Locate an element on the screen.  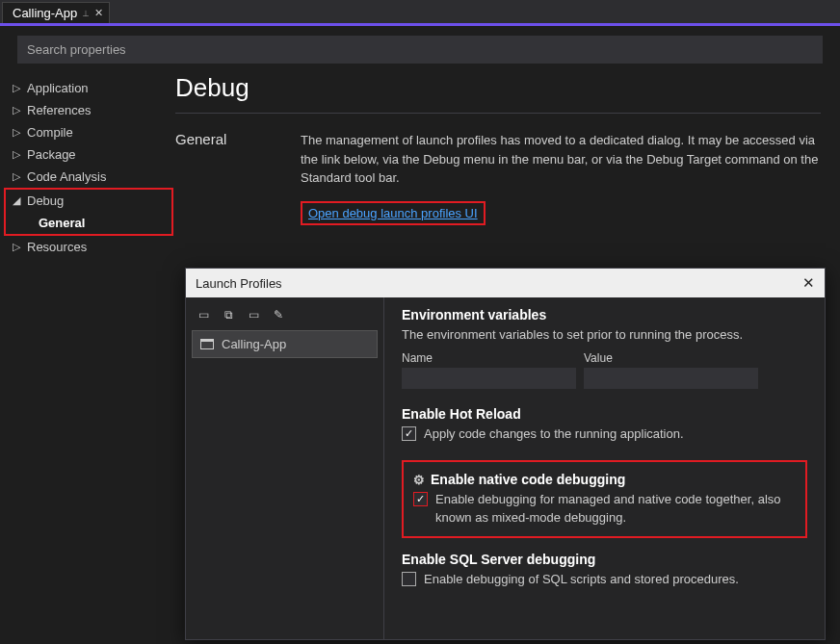
nav-label: Debug is located at coordinates (45, 200).